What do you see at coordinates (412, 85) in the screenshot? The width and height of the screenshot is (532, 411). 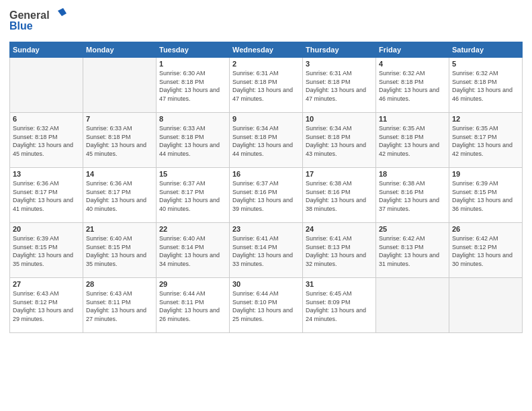 I see `calendar-cell: 4Sunrise: 6:32 AM Sunset: 8:18 PM Daylig…` at bounding box center [412, 85].